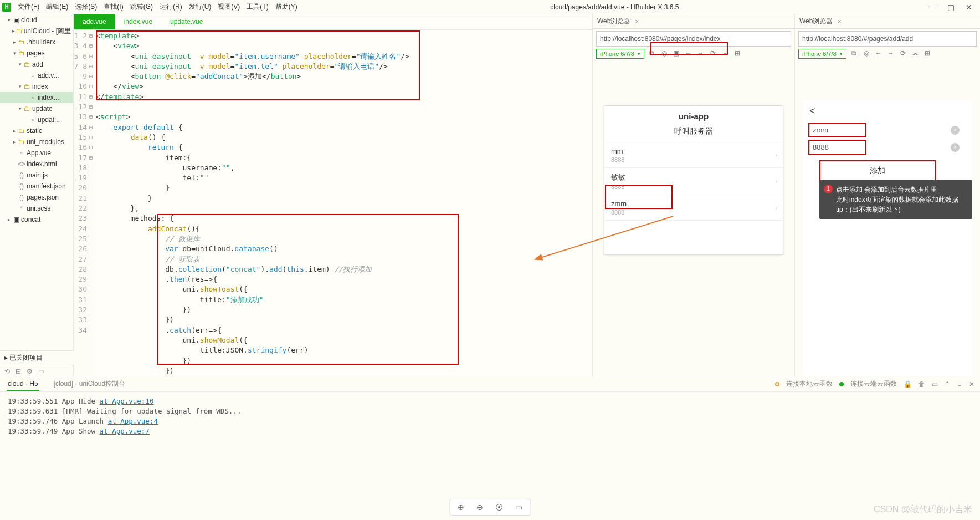 This screenshot has width=980, height=520. Describe the element at coordinates (676, 54) in the screenshot. I see `snapshot-icon: ▣` at that location.